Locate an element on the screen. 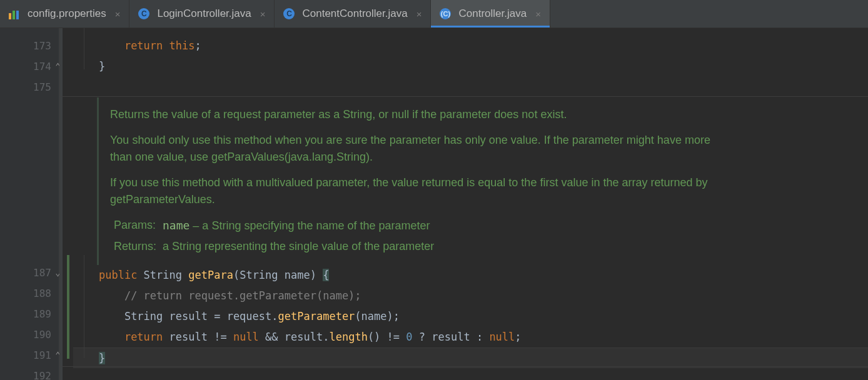 The image size is (868, 380). line-number: 192 is located at coordinates (29, 372).